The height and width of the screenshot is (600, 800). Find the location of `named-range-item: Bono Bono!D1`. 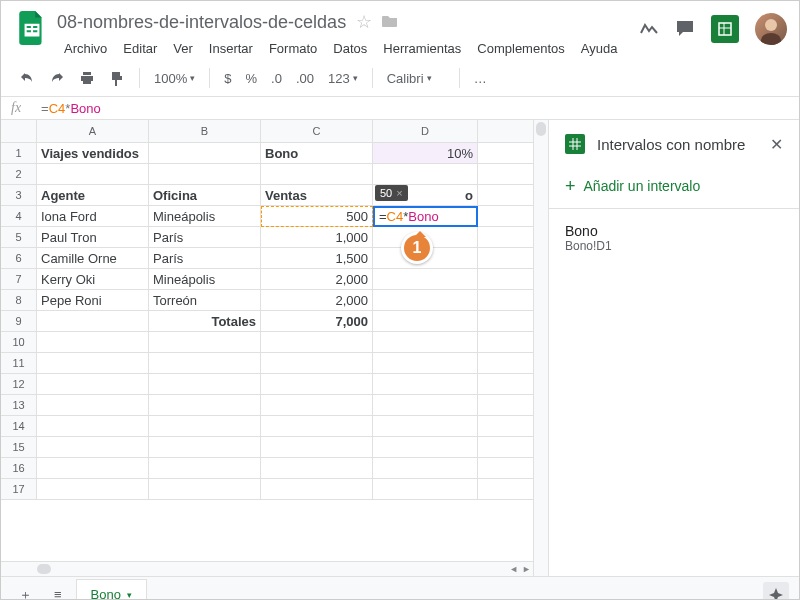

named-range-item: Bono Bono!D1 is located at coordinates (674, 238).